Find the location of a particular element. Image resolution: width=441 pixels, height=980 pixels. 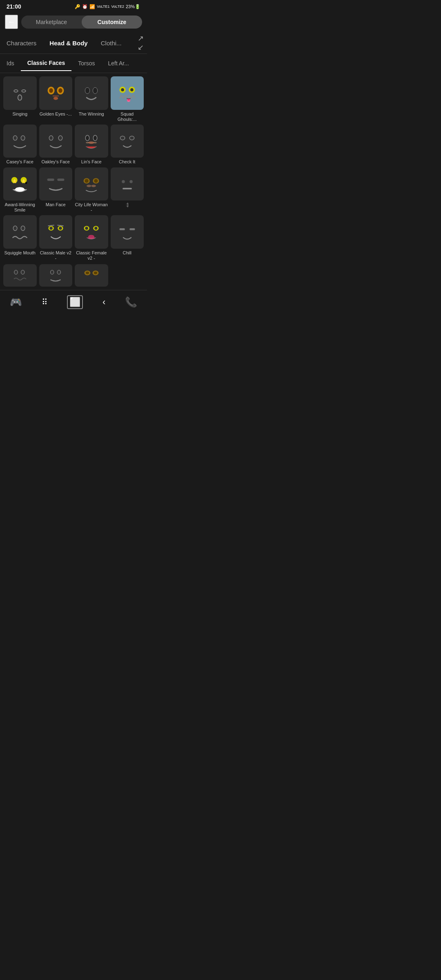

item-singing: Singing is located at coordinates (20, 99).